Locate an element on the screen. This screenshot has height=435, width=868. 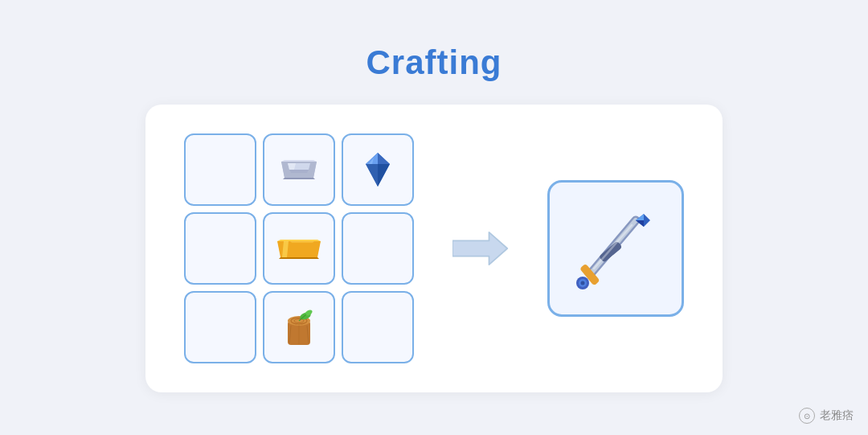
watermark-text: 老雅痞 is located at coordinates (837, 416).